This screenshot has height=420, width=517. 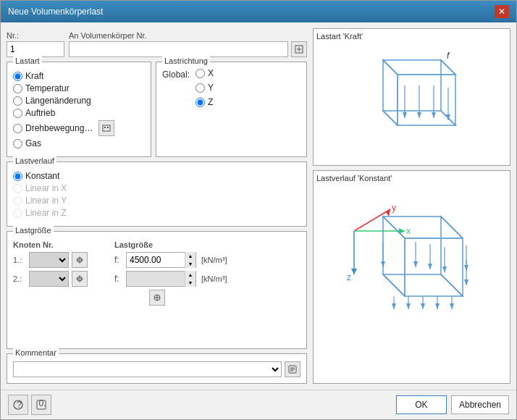 What do you see at coordinates (161, 279) in the screenshot?
I see `lg-2-input-wrap: ▲ ▼` at bounding box center [161, 279].